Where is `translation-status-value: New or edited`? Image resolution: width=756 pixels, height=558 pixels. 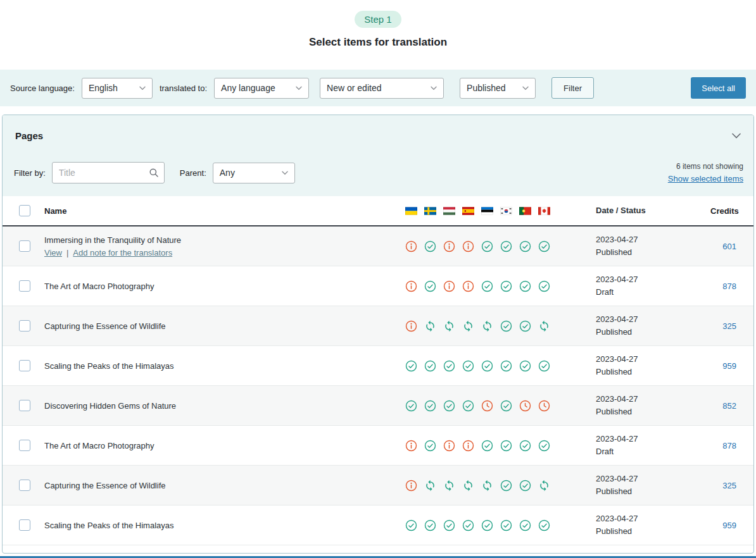
translation-status-value: New or edited is located at coordinates (354, 88).